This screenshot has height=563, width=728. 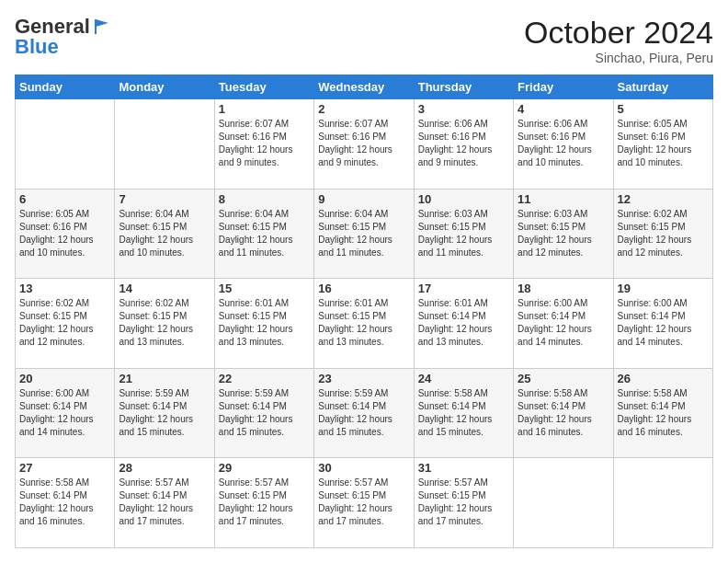 What do you see at coordinates (663, 87) in the screenshot?
I see `header-saturday: Saturday` at bounding box center [663, 87].